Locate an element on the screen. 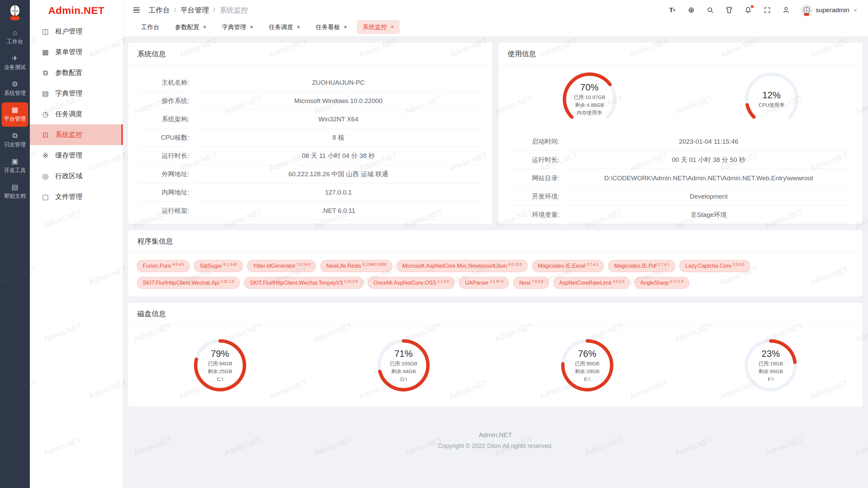 The image size is (868, 488). language-icon: ⊕ is located at coordinates (691, 10).